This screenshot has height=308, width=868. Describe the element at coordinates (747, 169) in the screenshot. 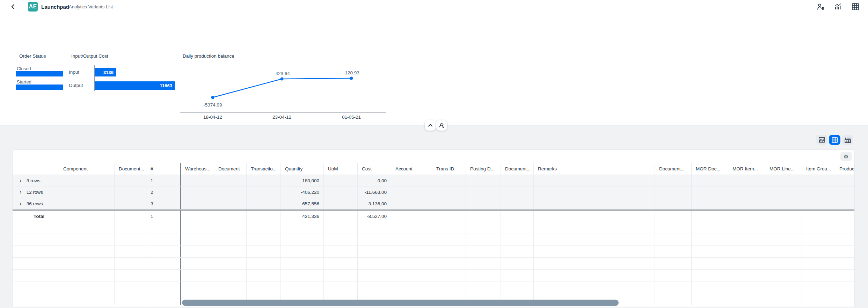

I see `column-header: MOR Item...` at that location.